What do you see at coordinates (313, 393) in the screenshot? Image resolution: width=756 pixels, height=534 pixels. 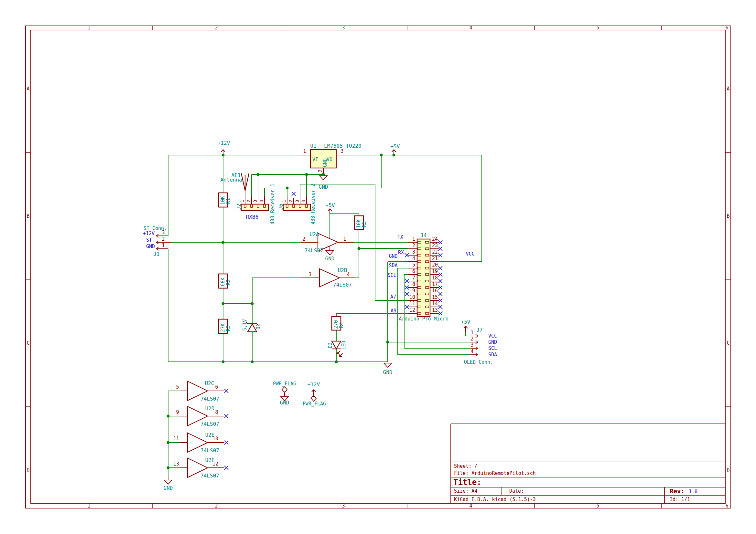 I see `power-symbol-+12V` at bounding box center [313, 393].